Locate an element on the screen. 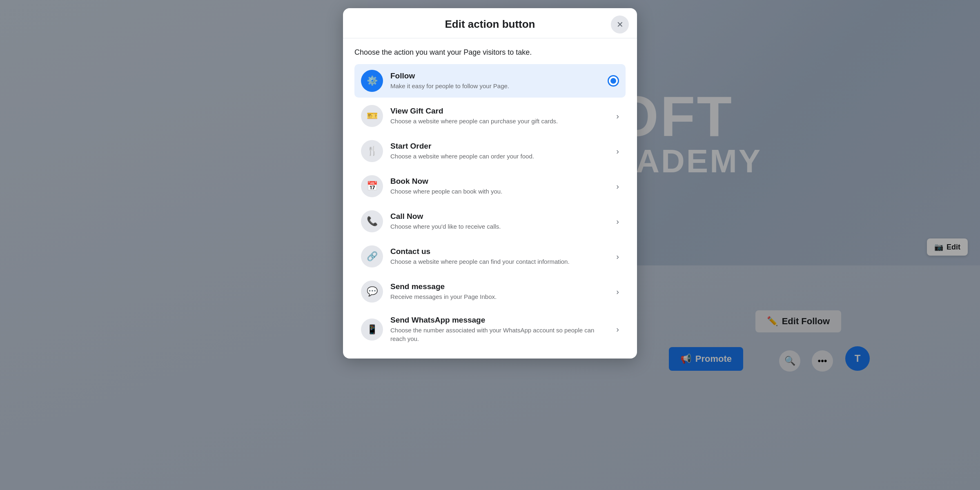 Image resolution: width=980 pixels, height=490 pixels. send-whatsapp-desc: Choose the number associated with your W… is located at coordinates (500, 334).